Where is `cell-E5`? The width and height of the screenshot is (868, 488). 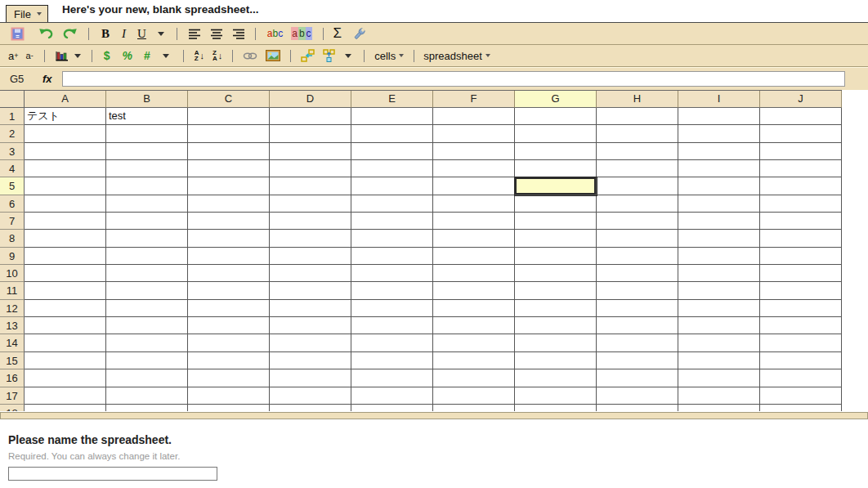 cell-E5 is located at coordinates (392, 186).